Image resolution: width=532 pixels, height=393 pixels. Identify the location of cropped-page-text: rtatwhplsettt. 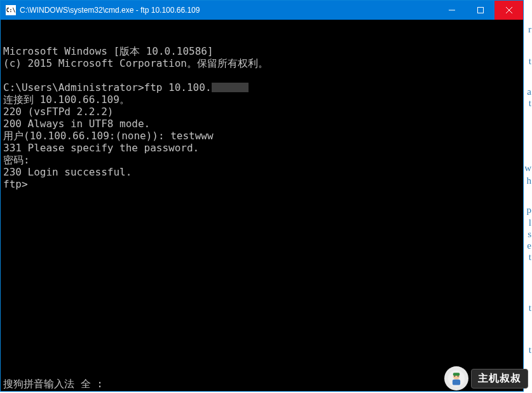
(528, 197).